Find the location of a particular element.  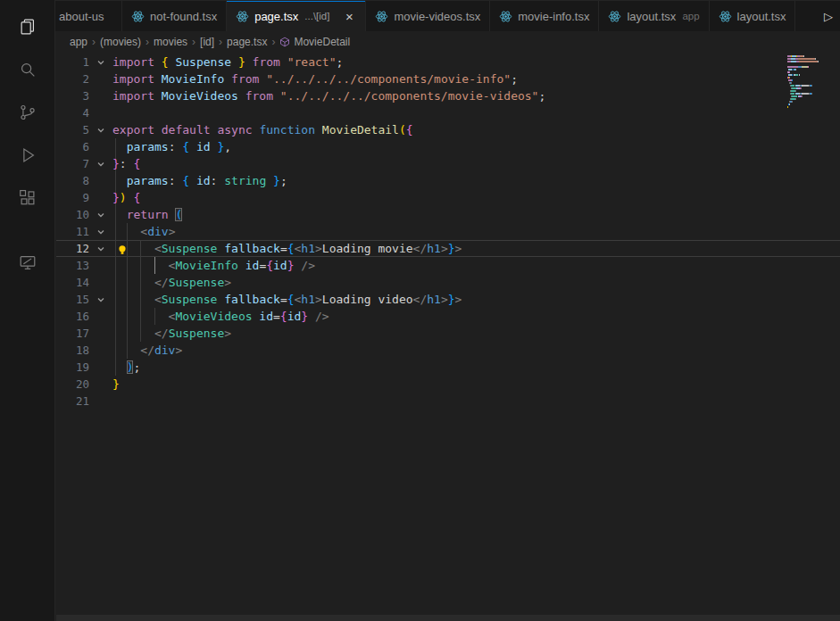

code-line: 20} is located at coordinates (448, 384).